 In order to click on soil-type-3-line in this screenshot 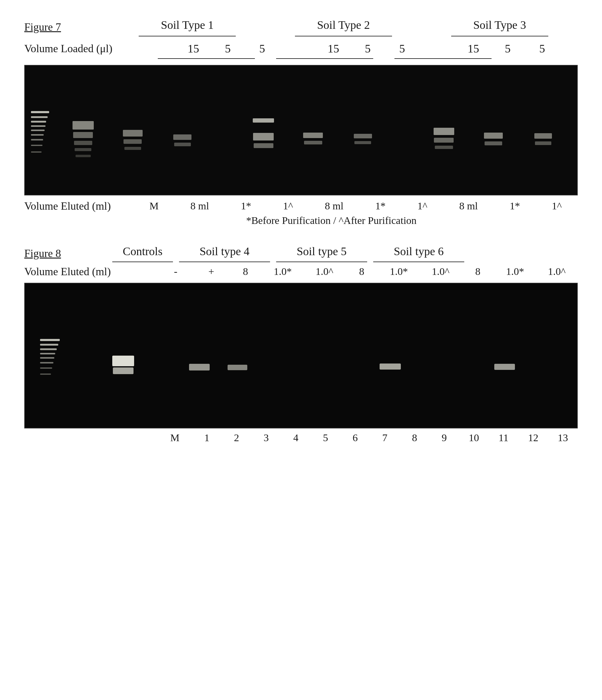, I will do `click(500, 36)`.